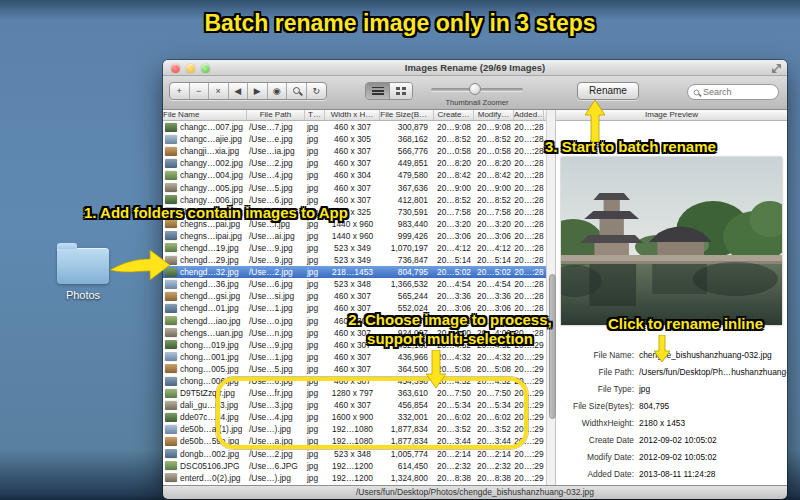  Describe the element at coordinates (608, 91) in the screenshot. I see `rename-button: Rename` at that location.